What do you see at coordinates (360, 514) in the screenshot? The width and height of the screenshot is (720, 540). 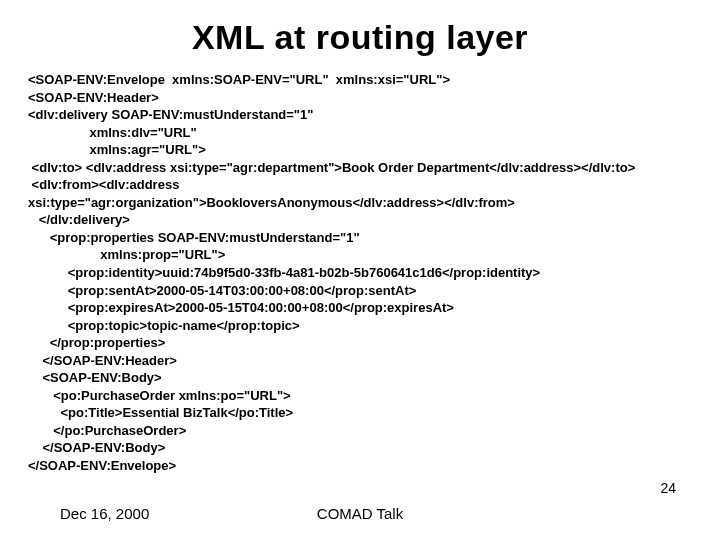 I see `slide-footer: Dec 16, 2000 COMAD Talk` at bounding box center [360, 514].